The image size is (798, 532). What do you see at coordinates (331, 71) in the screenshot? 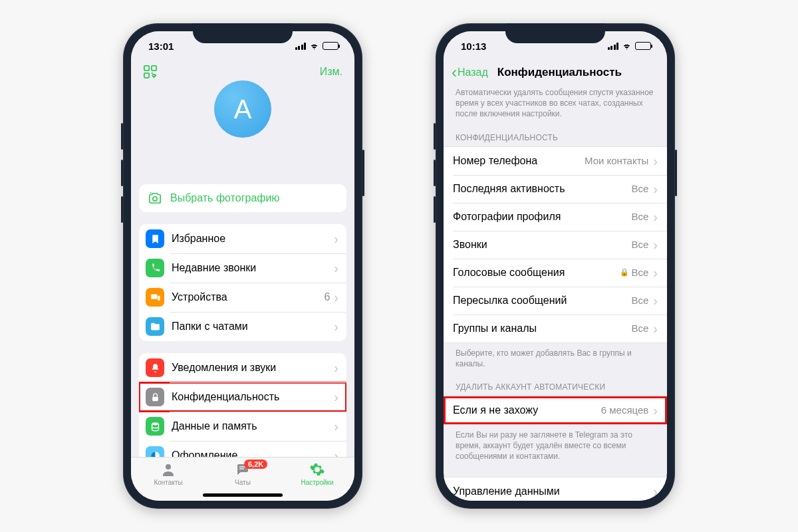
I see `edit-button: Изм.` at bounding box center [331, 71].